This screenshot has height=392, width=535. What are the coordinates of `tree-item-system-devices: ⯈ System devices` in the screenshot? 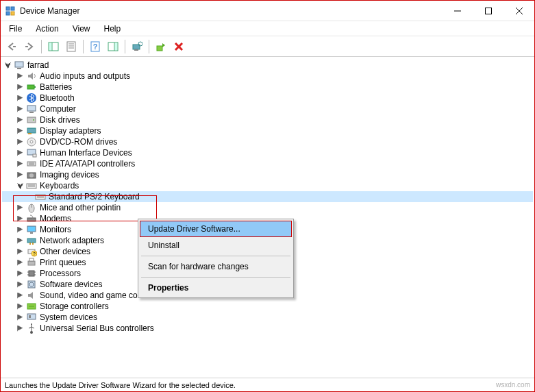 It's located at (267, 317).